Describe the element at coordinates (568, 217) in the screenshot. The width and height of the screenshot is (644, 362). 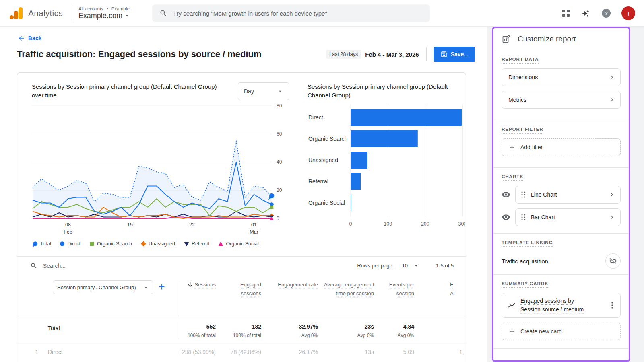
I see `bar-chart-row: Bar Chart` at that location.